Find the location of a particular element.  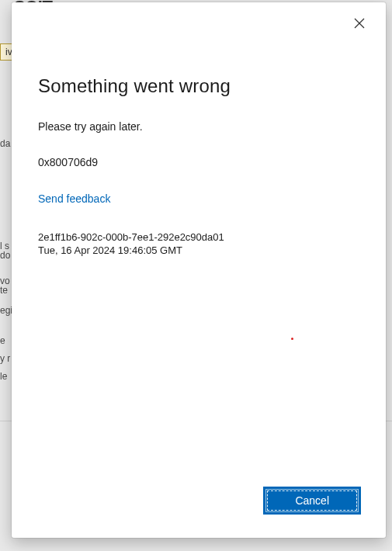

close-icon is located at coordinates (359, 25).